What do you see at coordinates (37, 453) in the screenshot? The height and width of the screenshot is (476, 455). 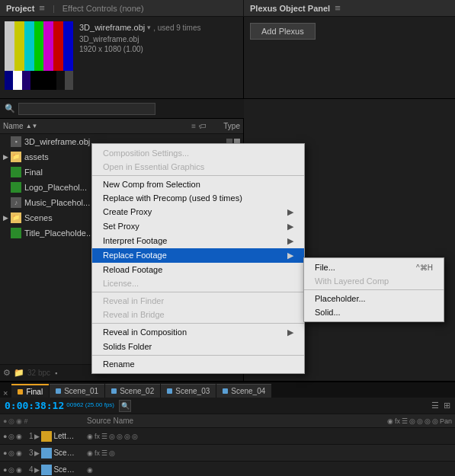 I see `track3-toggle: ▶` at bounding box center [37, 453].